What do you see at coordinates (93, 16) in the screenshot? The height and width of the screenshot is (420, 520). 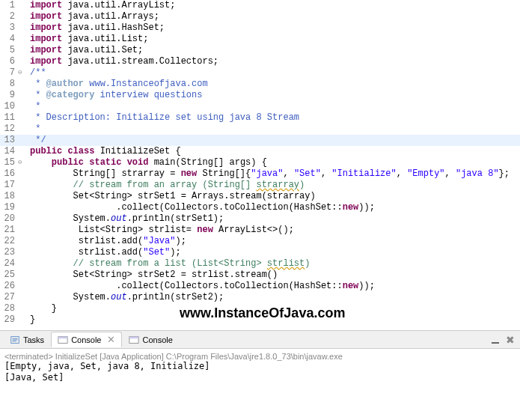 I see `code-text: import java.util.Arrays;` at bounding box center [93, 16].